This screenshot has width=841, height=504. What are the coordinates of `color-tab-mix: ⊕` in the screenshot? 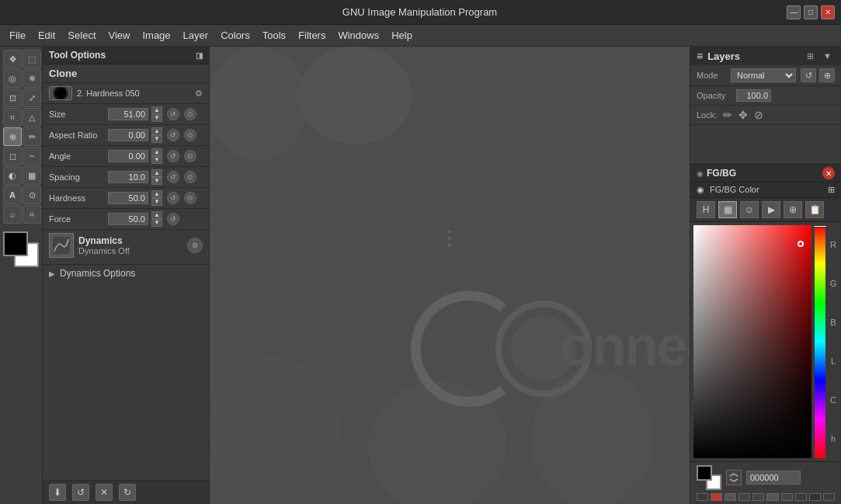 It's located at (793, 210).